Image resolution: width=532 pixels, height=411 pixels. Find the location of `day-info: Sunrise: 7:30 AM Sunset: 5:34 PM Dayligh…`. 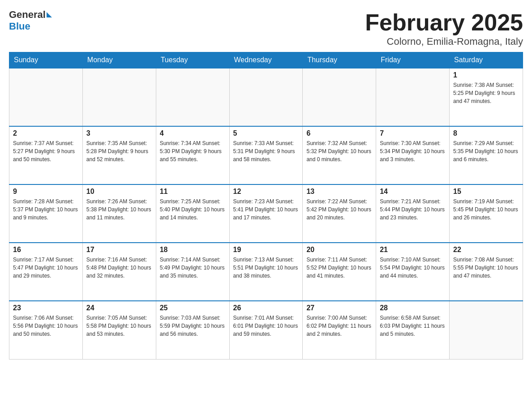

day-info: Sunrise: 7:30 AM Sunset: 5:34 PM Dayligh… is located at coordinates (413, 151).